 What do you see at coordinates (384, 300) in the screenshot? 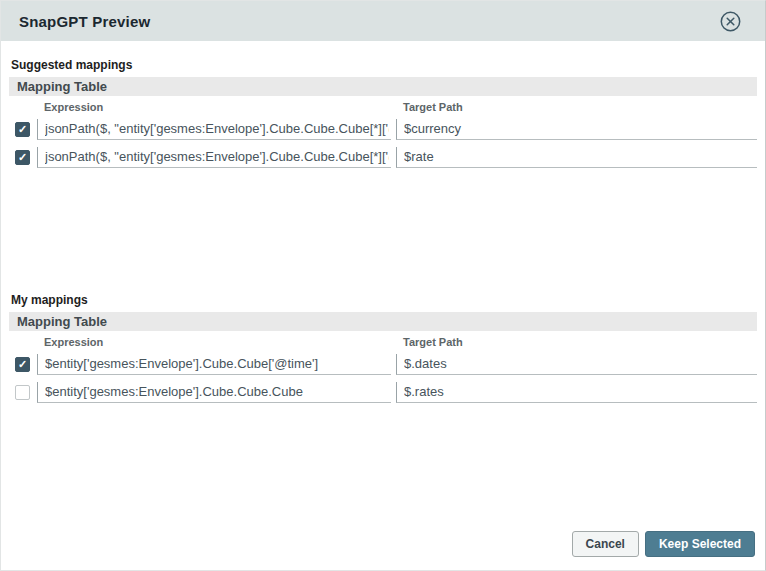
I see `section-heading: My mappings` at bounding box center [384, 300].